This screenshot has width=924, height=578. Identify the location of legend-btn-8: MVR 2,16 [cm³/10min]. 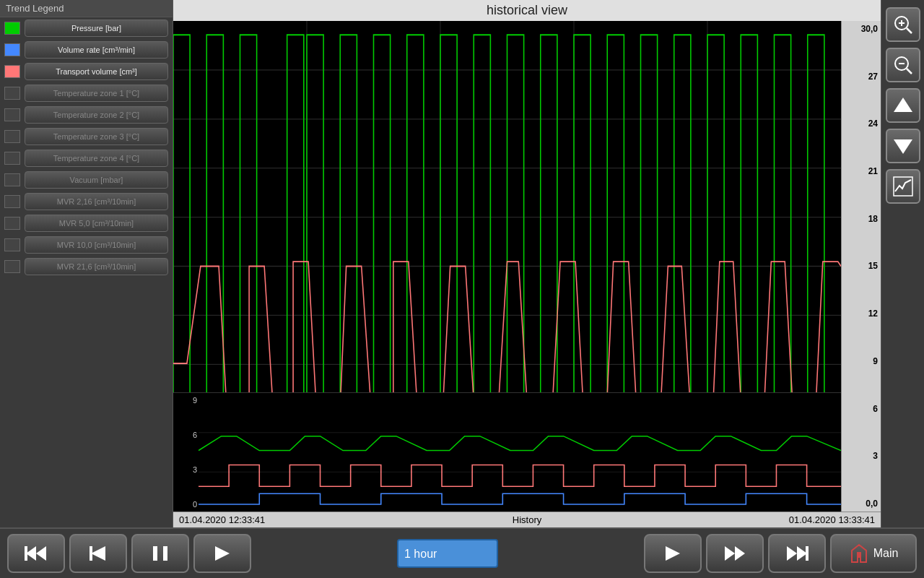
(97, 202).